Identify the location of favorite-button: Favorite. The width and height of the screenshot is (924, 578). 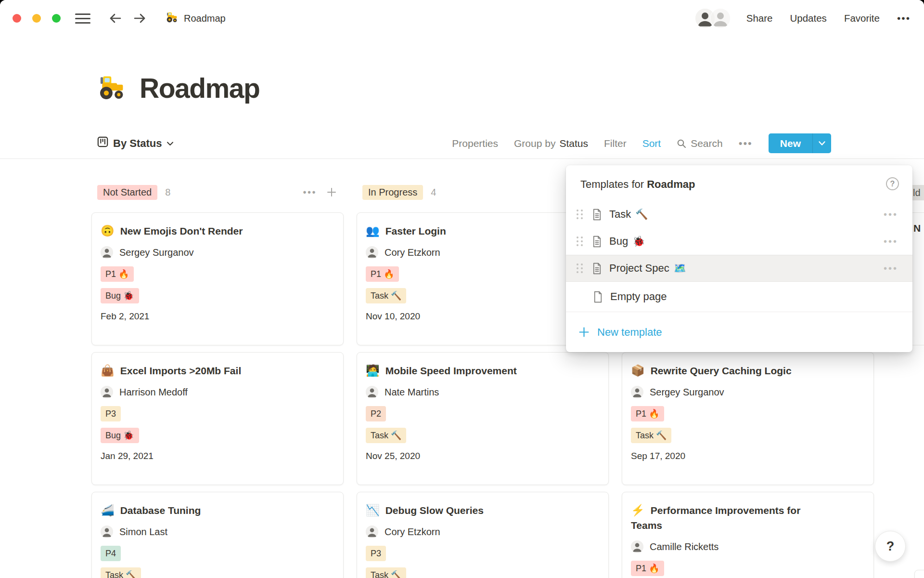
(862, 18).